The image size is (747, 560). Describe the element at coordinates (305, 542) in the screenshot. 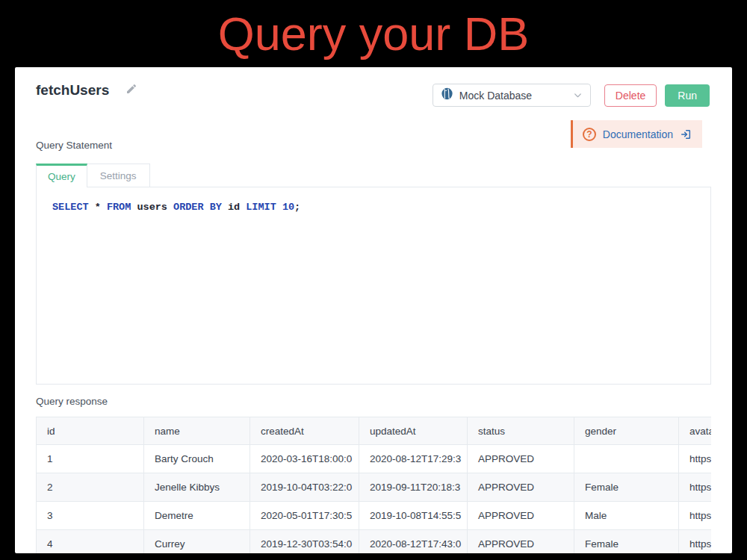

I see `cell-createdAt: 2019-12-30T03:54:0` at that location.